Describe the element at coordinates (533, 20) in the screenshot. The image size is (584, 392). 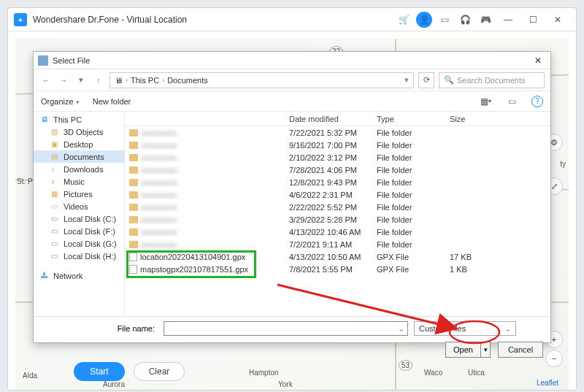
I see `maximize-button: ☐` at that location.